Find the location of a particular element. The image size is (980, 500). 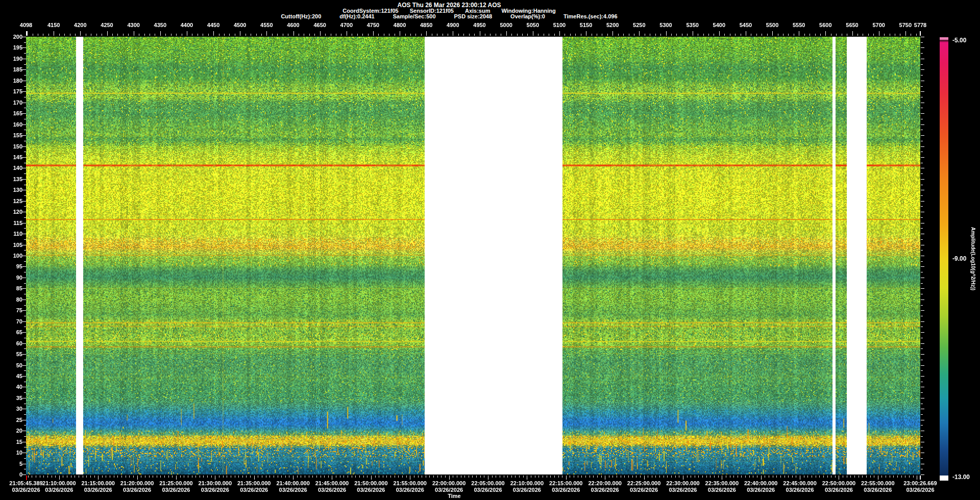

record-axis-tick-label: 4750 is located at coordinates (373, 25).